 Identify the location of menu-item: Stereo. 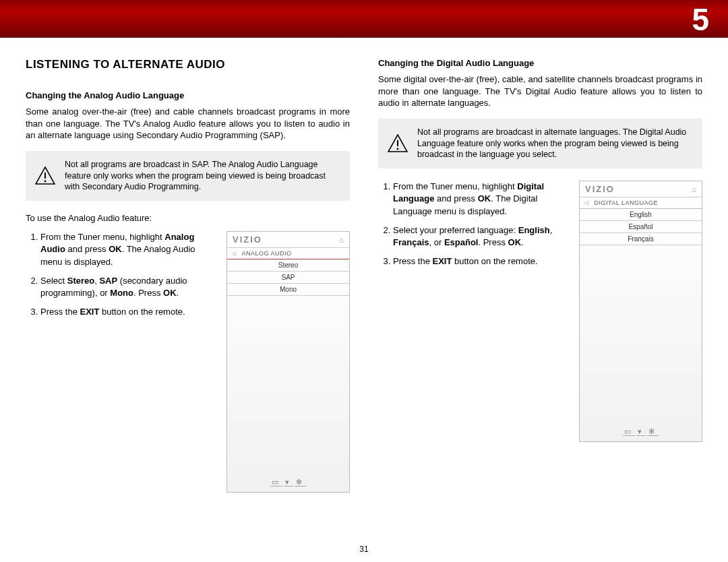
(289, 266).